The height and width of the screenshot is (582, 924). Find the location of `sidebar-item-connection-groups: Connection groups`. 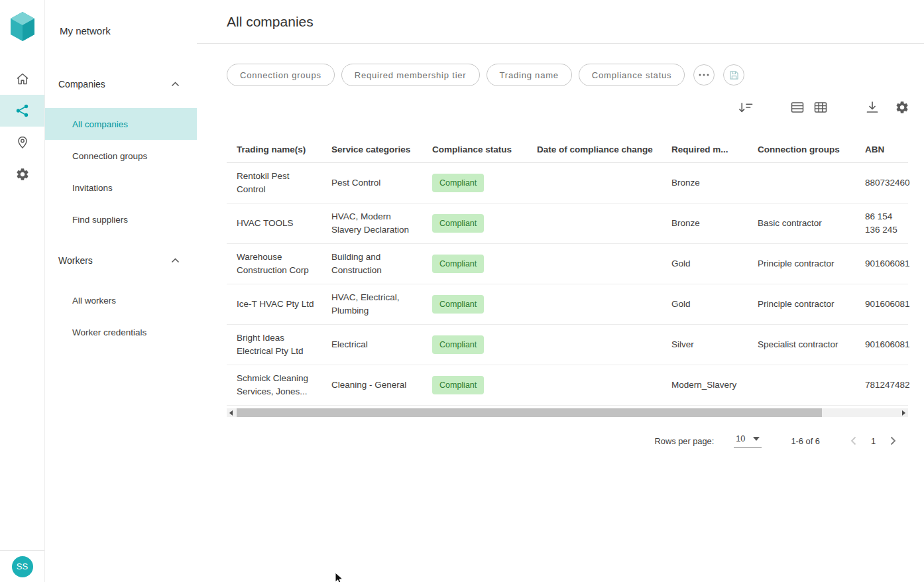

sidebar-item-connection-groups: Connection groups is located at coordinates (121, 156).